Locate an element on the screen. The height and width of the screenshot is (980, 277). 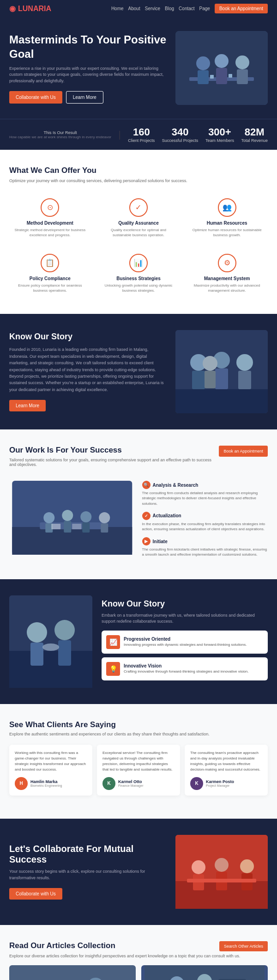
nav-about: About is located at coordinates (134, 8).